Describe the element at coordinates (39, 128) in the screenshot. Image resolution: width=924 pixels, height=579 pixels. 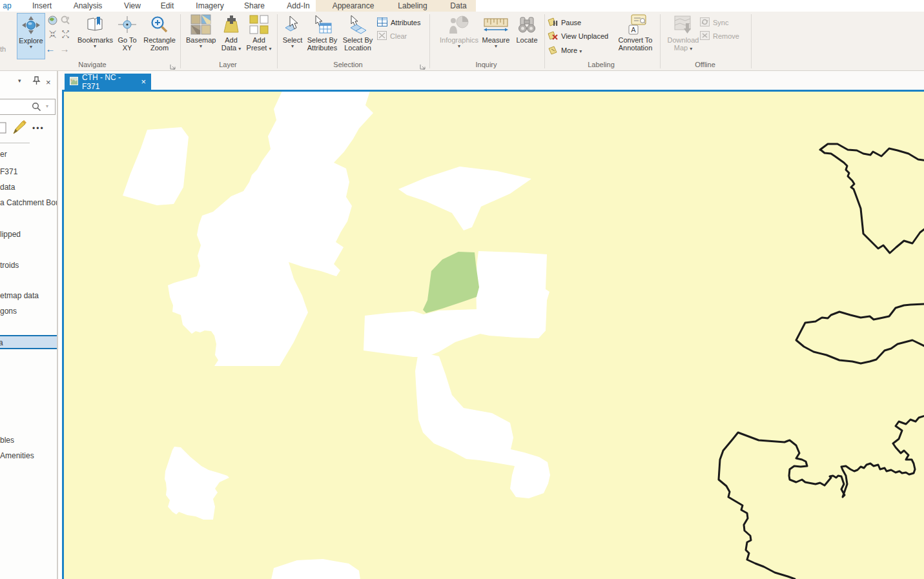
I see `ellipsis-menu-icon: •••` at that location.